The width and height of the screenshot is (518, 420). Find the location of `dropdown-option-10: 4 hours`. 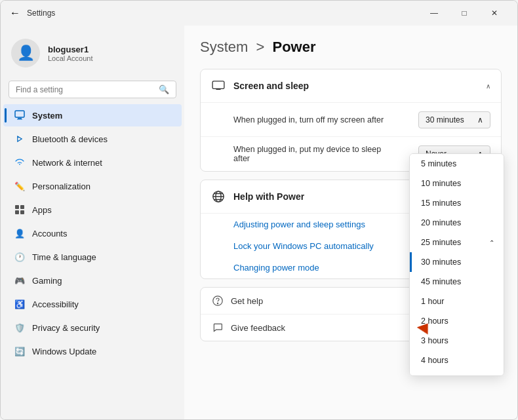

dropdown-option-10: 4 hours is located at coordinates (456, 360).